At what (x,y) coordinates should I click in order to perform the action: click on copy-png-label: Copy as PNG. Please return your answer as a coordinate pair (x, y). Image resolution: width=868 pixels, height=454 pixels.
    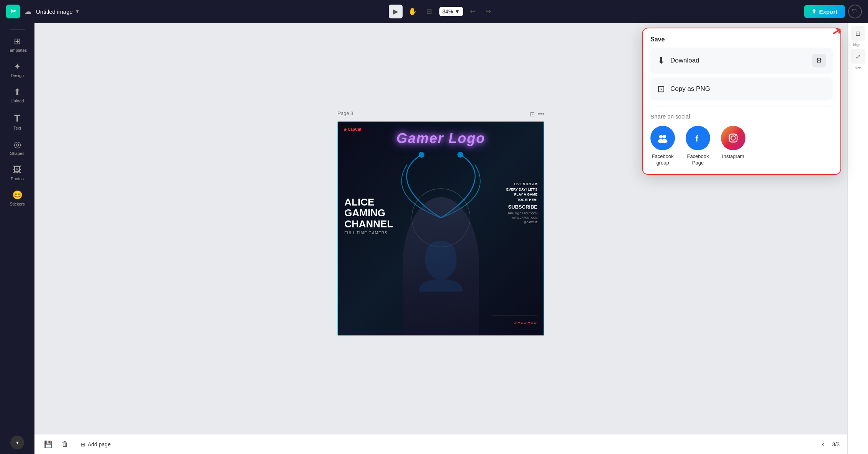
    Looking at the image, I should click on (748, 89).